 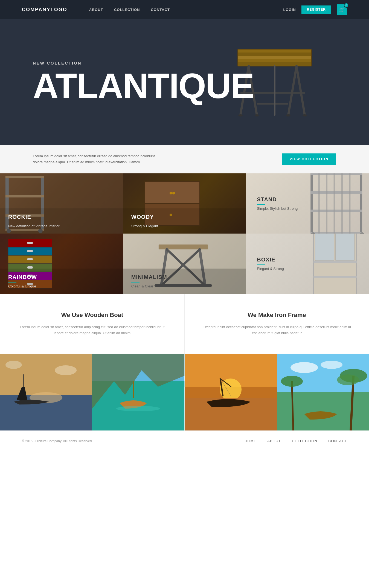 I want to click on minimalism-divider, so click(x=135, y=282).